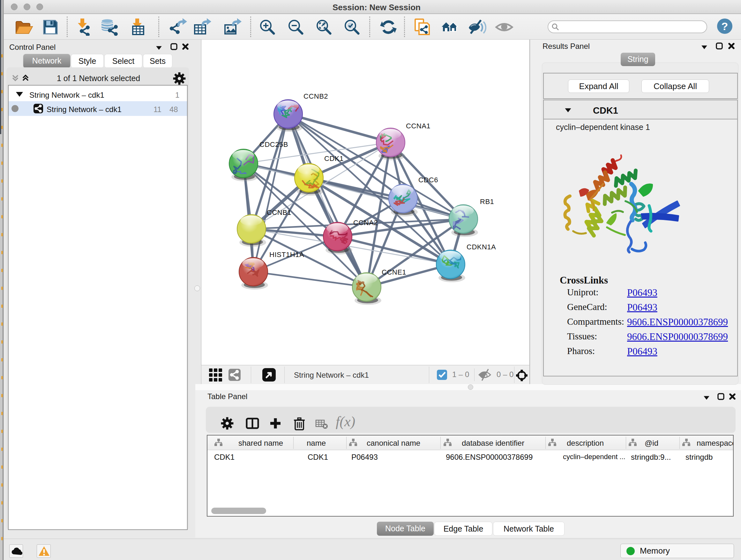 The height and width of the screenshot is (560, 741). Describe the element at coordinates (394, 272) in the screenshot. I see `svg-text: CCNE1` at that location.